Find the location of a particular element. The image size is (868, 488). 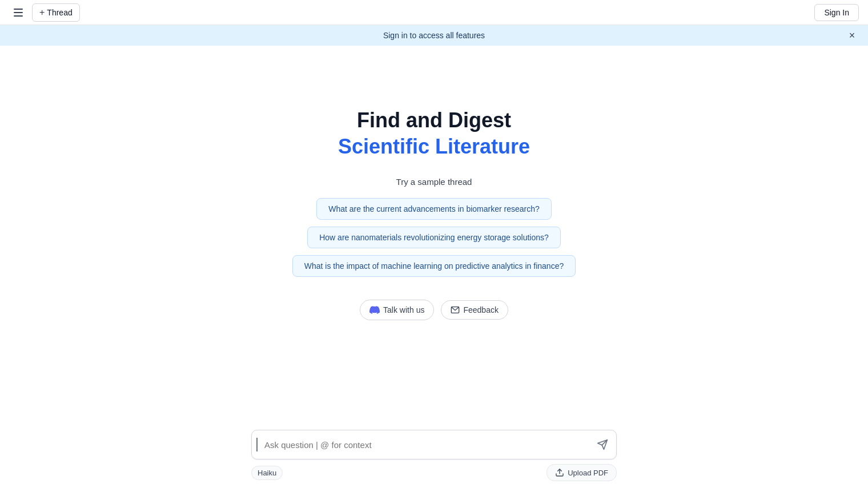

hero-title-line2: Scientific Literature is located at coordinates (434, 147).